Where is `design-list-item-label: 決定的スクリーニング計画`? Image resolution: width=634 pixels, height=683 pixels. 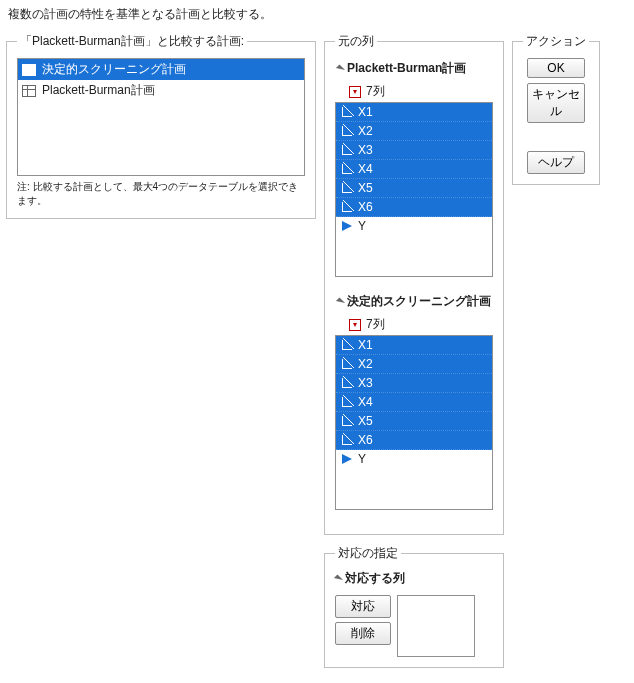
design-list-item-label: 決定的スクリーニング計画 is located at coordinates (114, 70).